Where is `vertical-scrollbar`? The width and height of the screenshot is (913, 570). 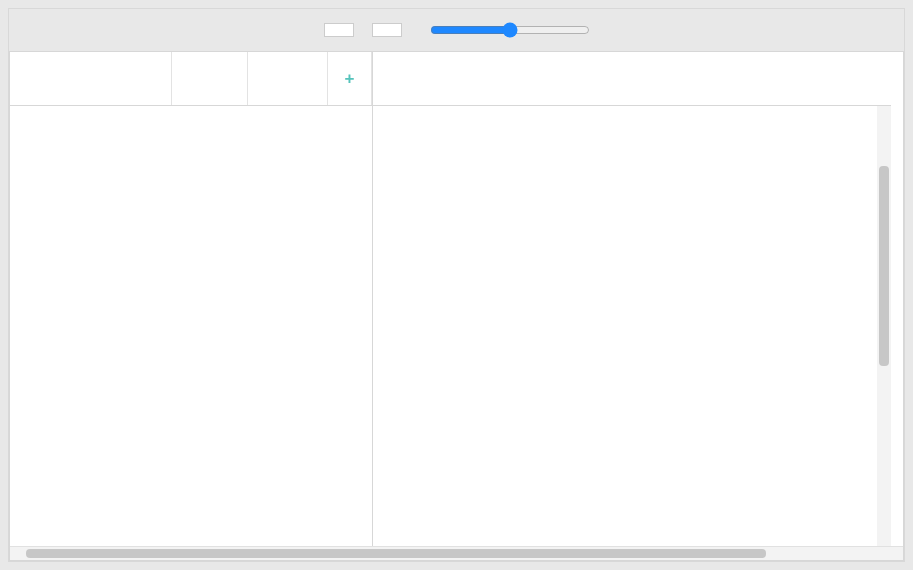
vertical-scrollbar is located at coordinates (884, 326).